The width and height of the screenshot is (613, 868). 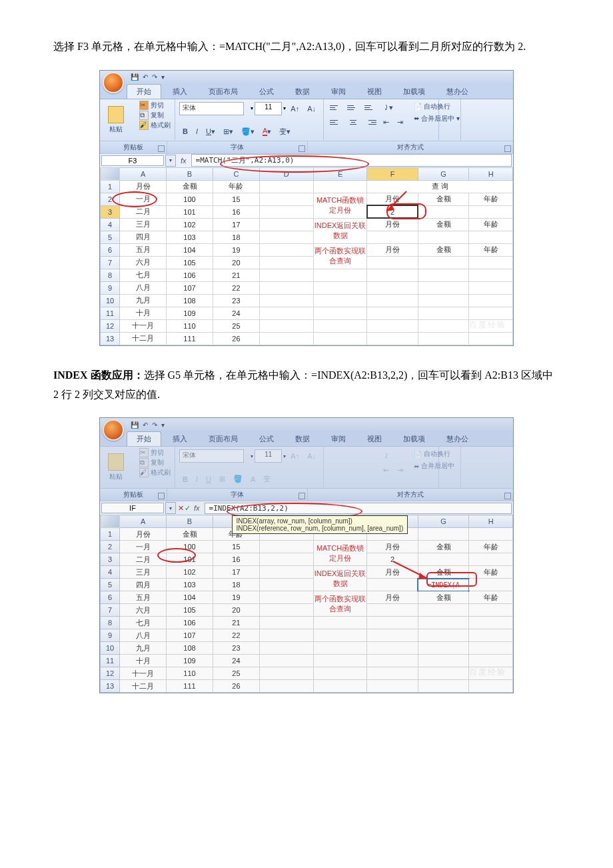 What do you see at coordinates (303, 91) in the screenshot?
I see `tab-data: 数据` at bounding box center [303, 91].